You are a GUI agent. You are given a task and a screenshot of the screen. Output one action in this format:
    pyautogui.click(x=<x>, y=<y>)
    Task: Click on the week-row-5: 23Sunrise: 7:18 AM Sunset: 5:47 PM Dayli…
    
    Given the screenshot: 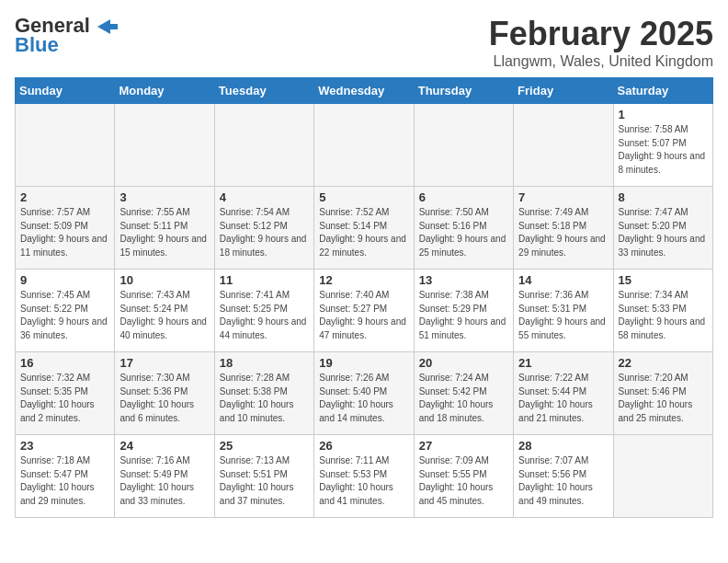 What is the action you would take?
    pyautogui.click(x=364, y=477)
    